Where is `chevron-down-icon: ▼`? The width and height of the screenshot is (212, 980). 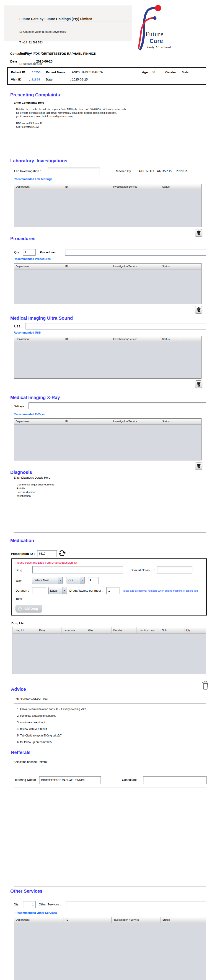
chevron-down-icon: ▼ is located at coordinates (60, 580).